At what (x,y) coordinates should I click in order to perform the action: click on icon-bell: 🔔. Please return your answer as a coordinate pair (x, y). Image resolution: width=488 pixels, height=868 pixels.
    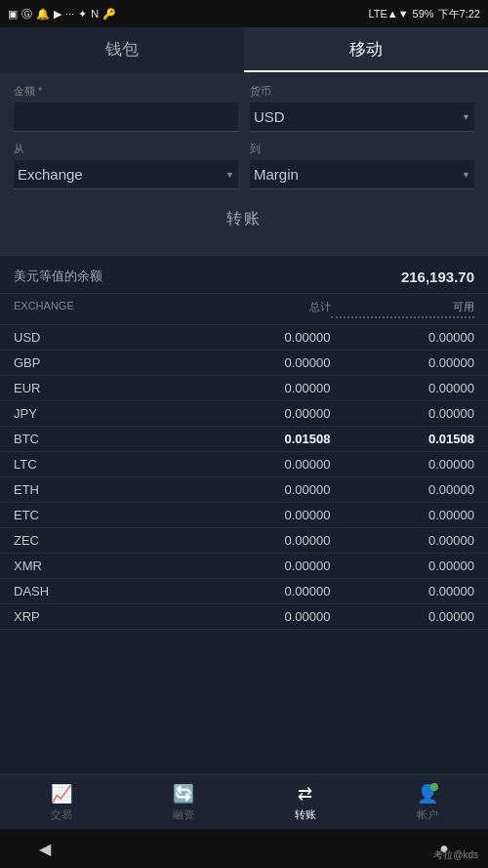
    Looking at the image, I should click on (43, 14).